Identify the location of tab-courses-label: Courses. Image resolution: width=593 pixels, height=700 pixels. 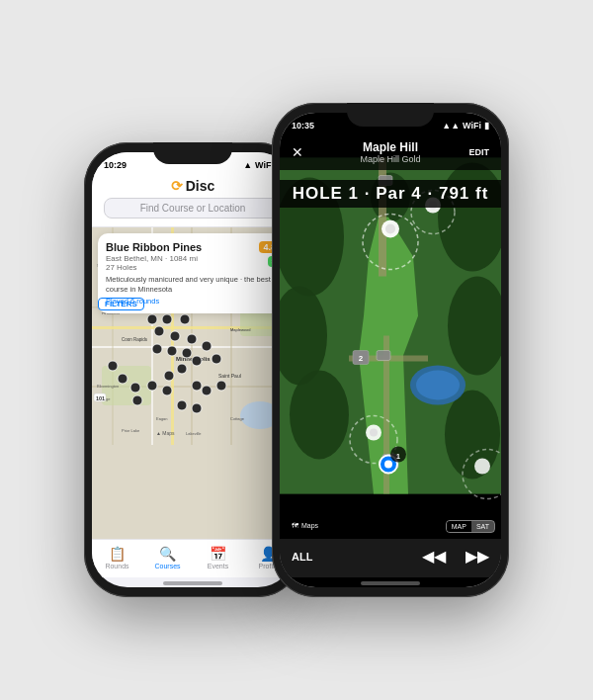
(167, 566).